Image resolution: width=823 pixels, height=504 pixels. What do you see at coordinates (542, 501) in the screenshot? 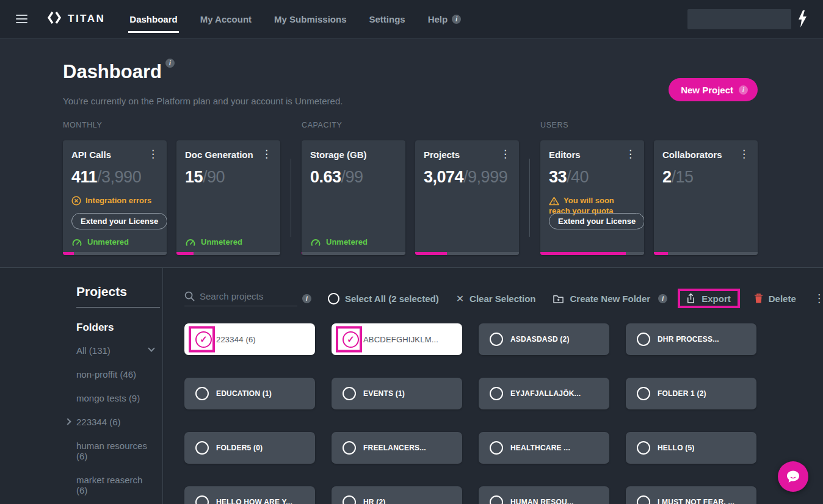
I see `folder-label: HUMAN RESOU...` at bounding box center [542, 501].